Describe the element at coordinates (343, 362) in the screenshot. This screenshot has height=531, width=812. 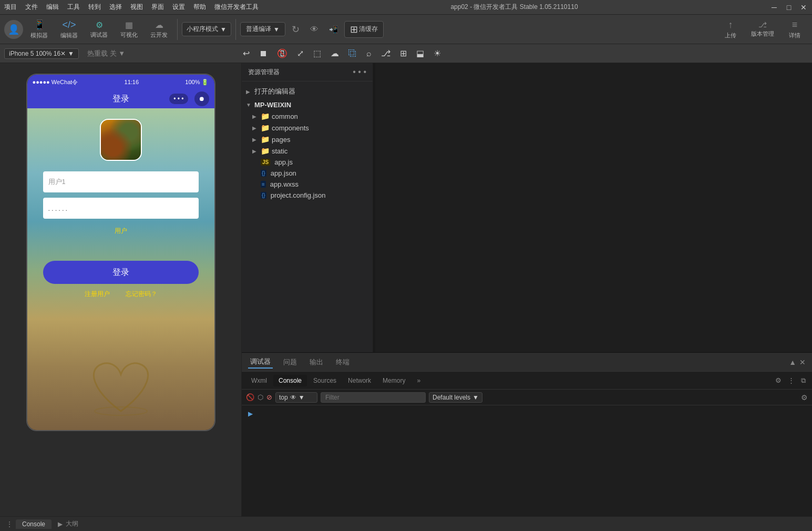
I see `tab-terminal: 终端` at that location.